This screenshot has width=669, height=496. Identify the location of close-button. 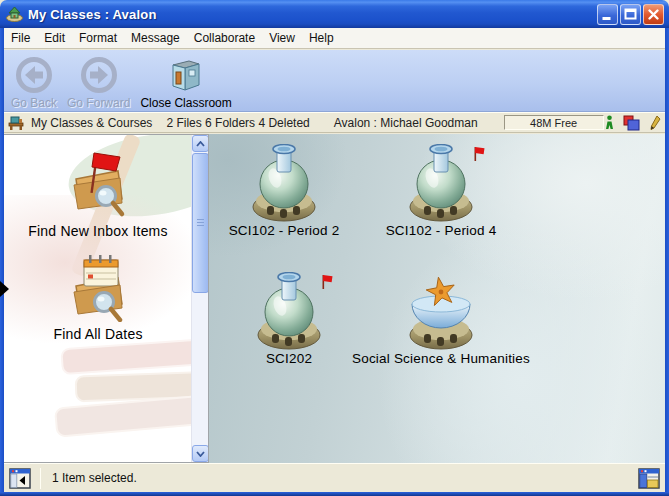
(654, 14).